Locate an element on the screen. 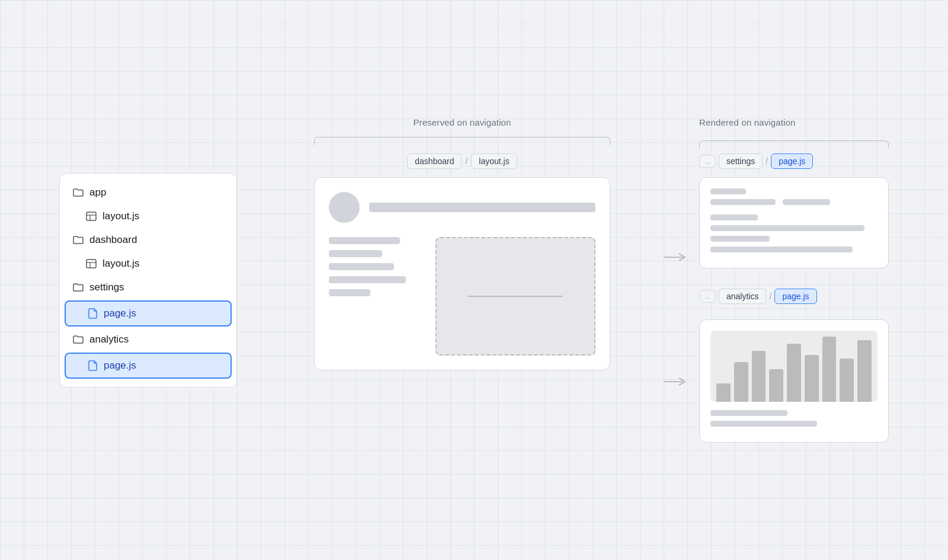 This screenshot has height=560, width=948. bar-chart is located at coordinates (794, 366).